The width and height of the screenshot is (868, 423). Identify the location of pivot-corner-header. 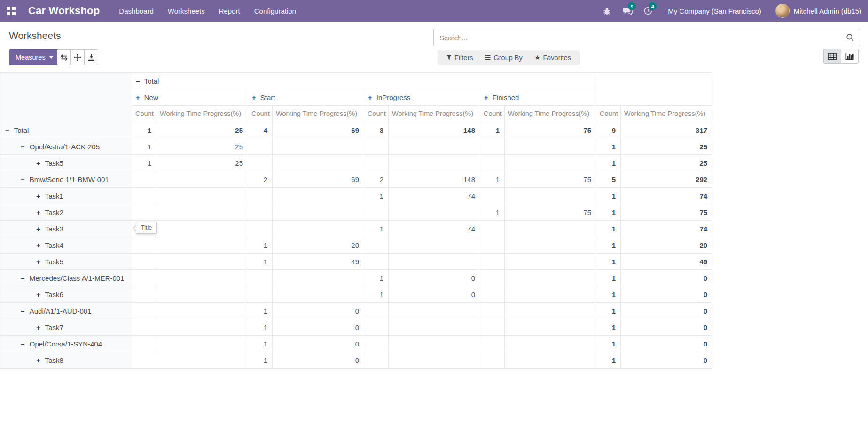
(66, 98).